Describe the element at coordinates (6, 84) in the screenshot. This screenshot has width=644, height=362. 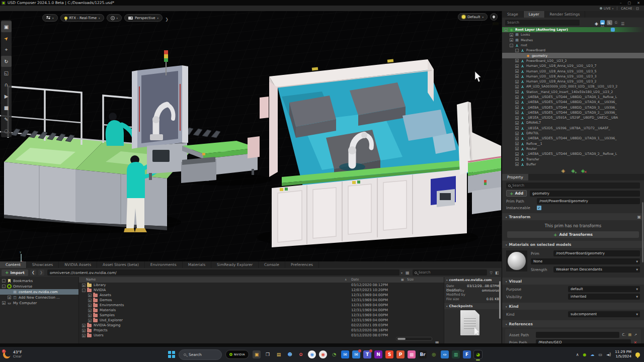
I see `snap-tool: ∩` at that location.